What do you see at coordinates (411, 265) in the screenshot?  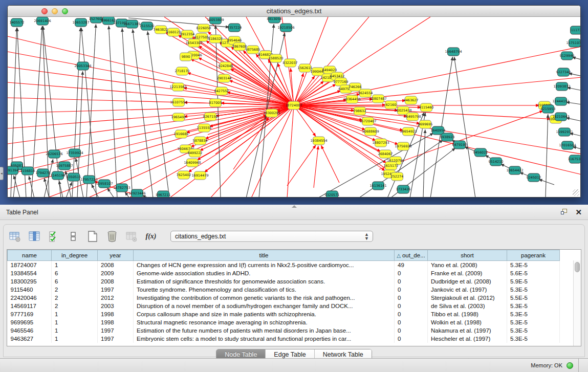 I see `table-cell: 49` at bounding box center [411, 265].